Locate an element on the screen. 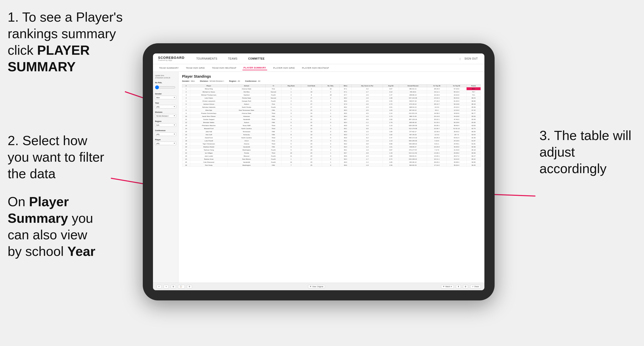  table-row: 16Alex GoffKentuckyFifth819068.3-1.71.92… is located at coordinates (331, 135).